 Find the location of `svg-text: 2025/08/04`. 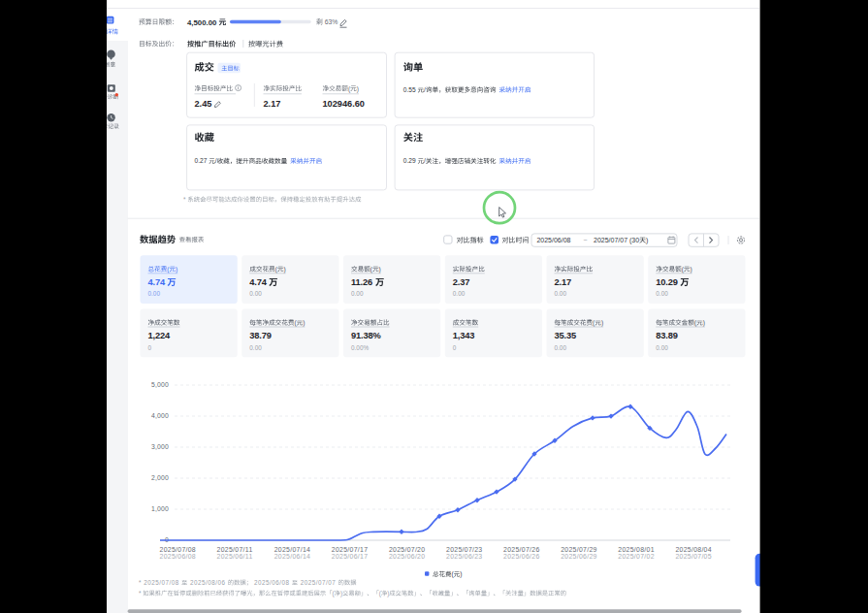

svg-text: 2025/08/04 is located at coordinates (693, 549).